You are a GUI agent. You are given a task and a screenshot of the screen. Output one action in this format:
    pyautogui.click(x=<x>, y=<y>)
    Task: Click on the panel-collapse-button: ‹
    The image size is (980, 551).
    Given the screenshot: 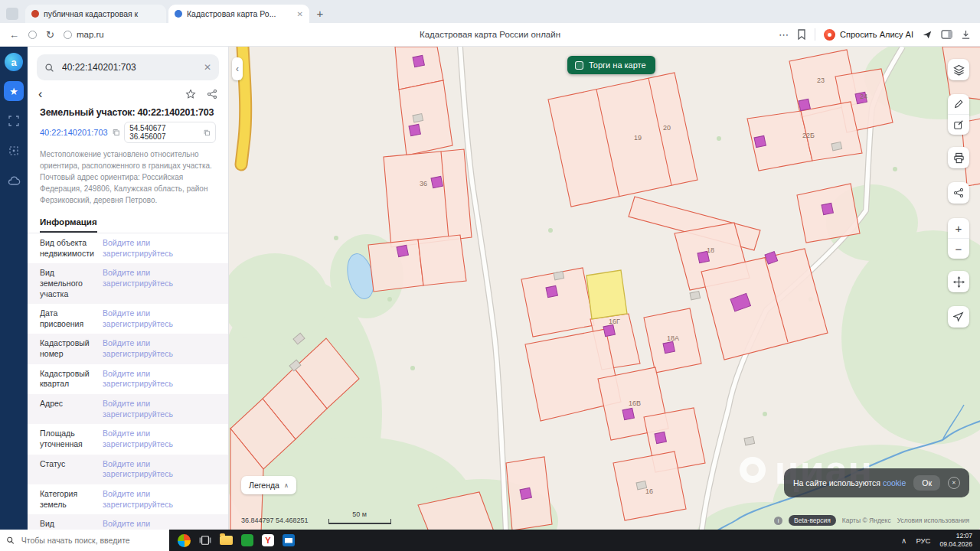 What is the action you would take?
    pyautogui.click(x=237, y=69)
    